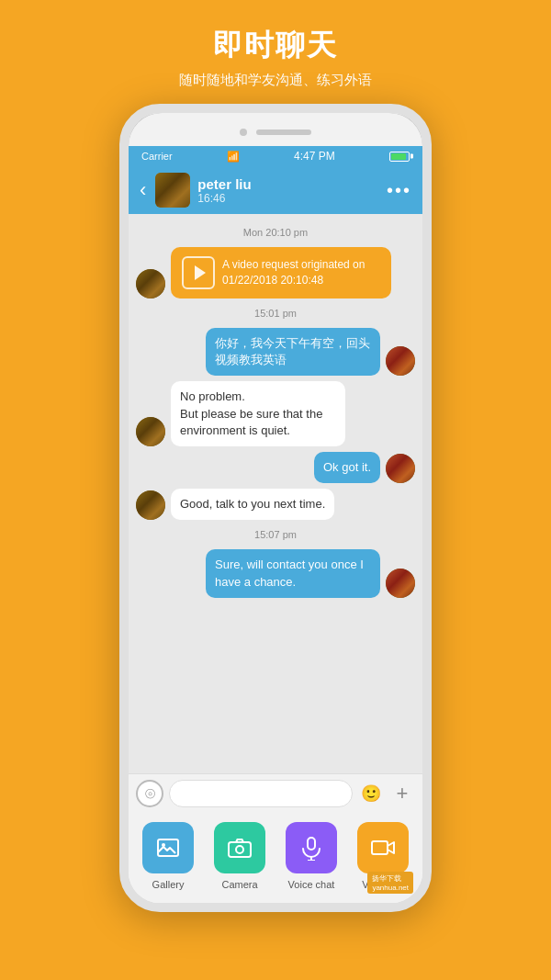 The height and width of the screenshot is (980, 551). What do you see at coordinates (383, 848) in the screenshot?
I see `video-call-icon` at bounding box center [383, 848].